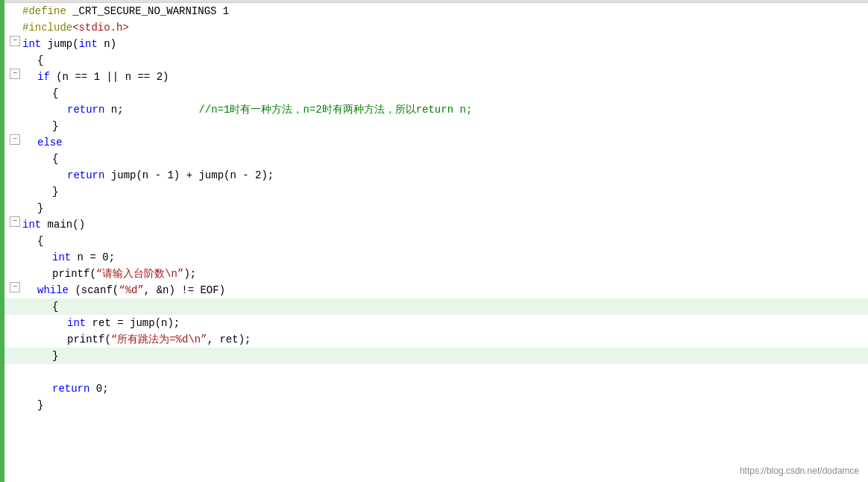 The height and width of the screenshot is (482, 868). Describe the element at coordinates (436, 28) in the screenshot. I see `code-line: #include<stdio.h>` at that location.